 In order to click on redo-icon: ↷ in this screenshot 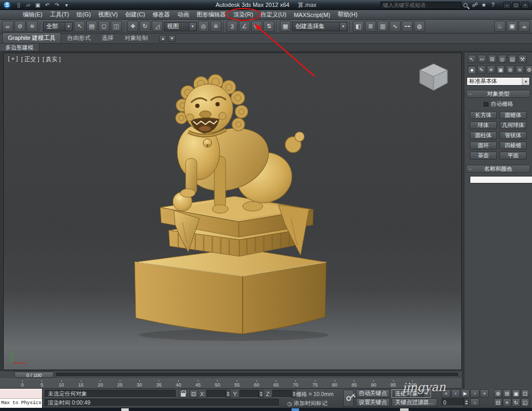, I will do `click(57, 5)`.